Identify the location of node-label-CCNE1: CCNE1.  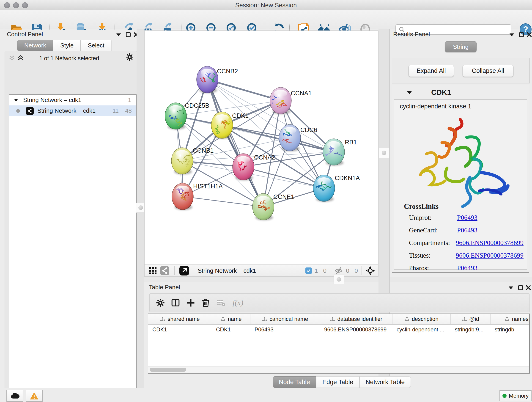
(284, 197).